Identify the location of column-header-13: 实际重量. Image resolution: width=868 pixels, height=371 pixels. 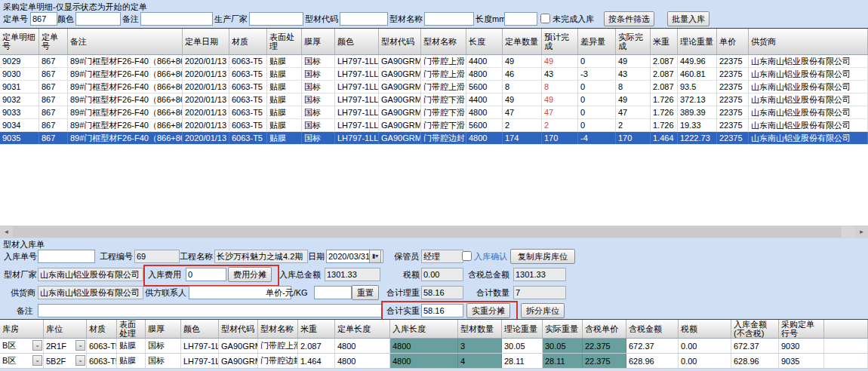
(563, 329).